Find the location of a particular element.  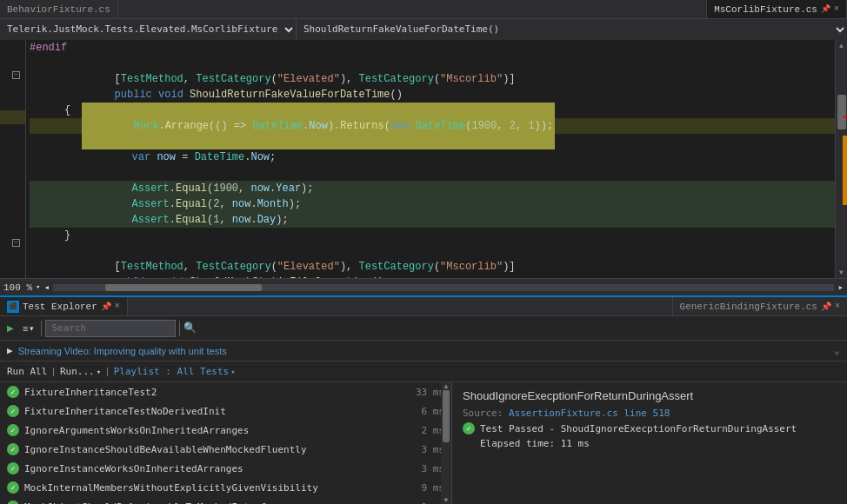

list-item: ✓ FixtureInheritanceTest2 33 ms is located at coordinates (226, 392).